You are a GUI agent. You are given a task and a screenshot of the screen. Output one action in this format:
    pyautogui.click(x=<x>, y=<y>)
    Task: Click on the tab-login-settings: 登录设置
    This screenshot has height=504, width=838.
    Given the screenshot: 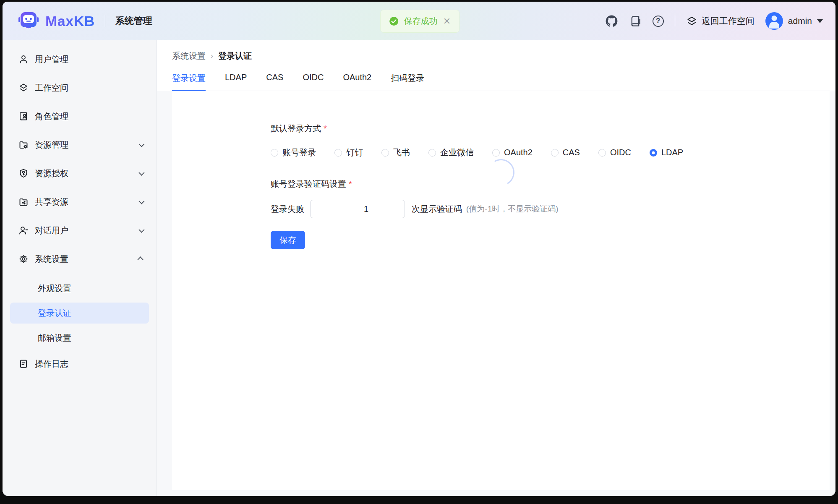 What is the action you would take?
    pyautogui.click(x=189, y=81)
    